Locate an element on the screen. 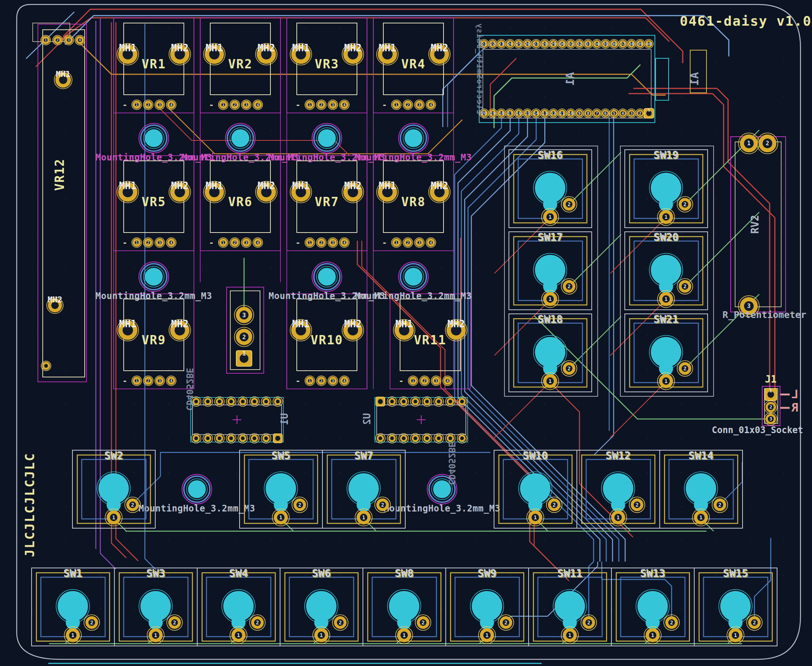 This screenshot has height=666, width=812. pad: 8 is located at coordinates (588, 114).